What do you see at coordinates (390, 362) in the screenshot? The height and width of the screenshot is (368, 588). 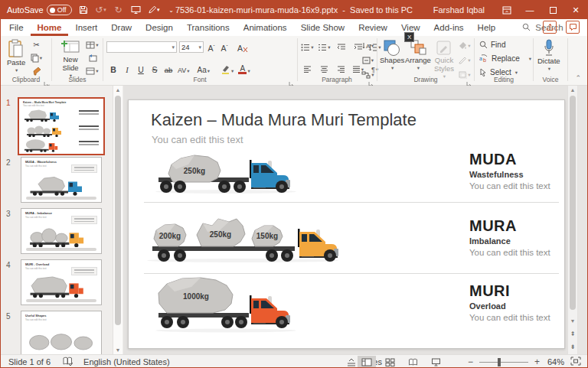 I see `slide-sorter-view-button` at bounding box center [390, 362].